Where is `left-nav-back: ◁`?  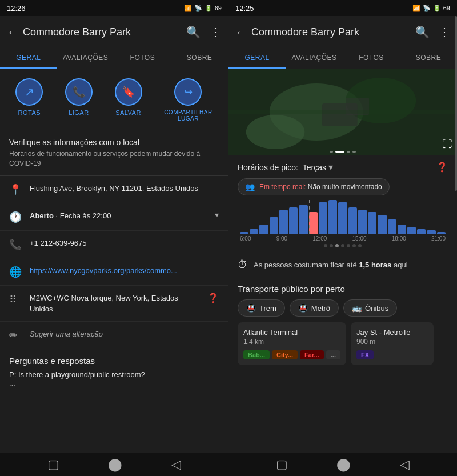 left-nav-back: ◁ is located at coordinates (176, 465).